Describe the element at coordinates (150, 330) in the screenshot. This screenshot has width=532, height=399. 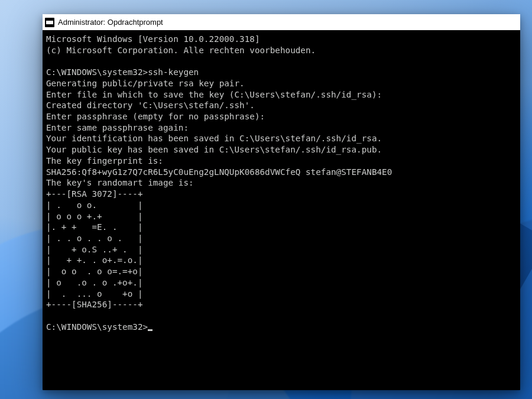
I see `cursor` at that location.